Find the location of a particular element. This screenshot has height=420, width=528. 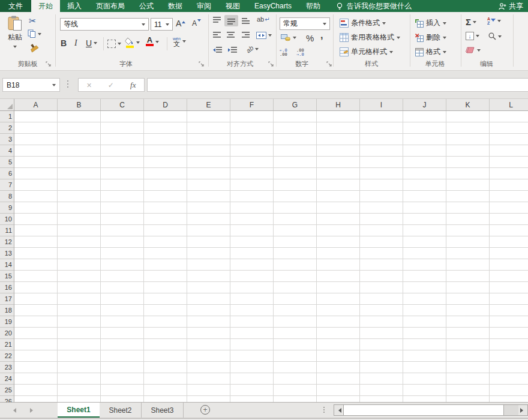

decrease-indent-button is located at coordinates (217, 50).